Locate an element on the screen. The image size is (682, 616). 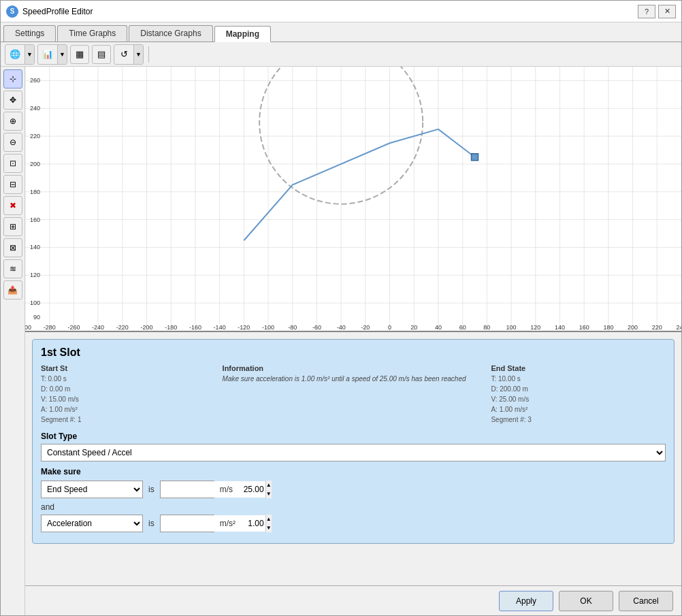
globe-dropdown: 🌐 ▼ is located at coordinates (20, 54).